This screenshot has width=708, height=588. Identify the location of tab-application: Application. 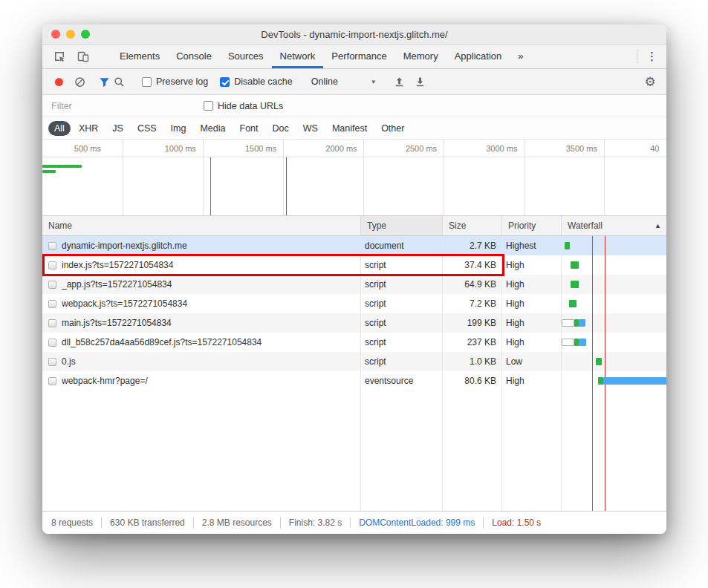
(478, 56).